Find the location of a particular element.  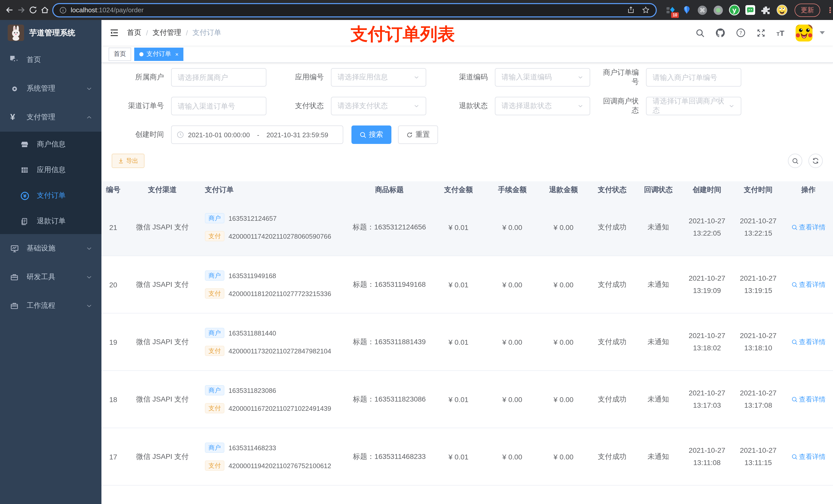

browser-home-icon is located at coordinates (45, 10).